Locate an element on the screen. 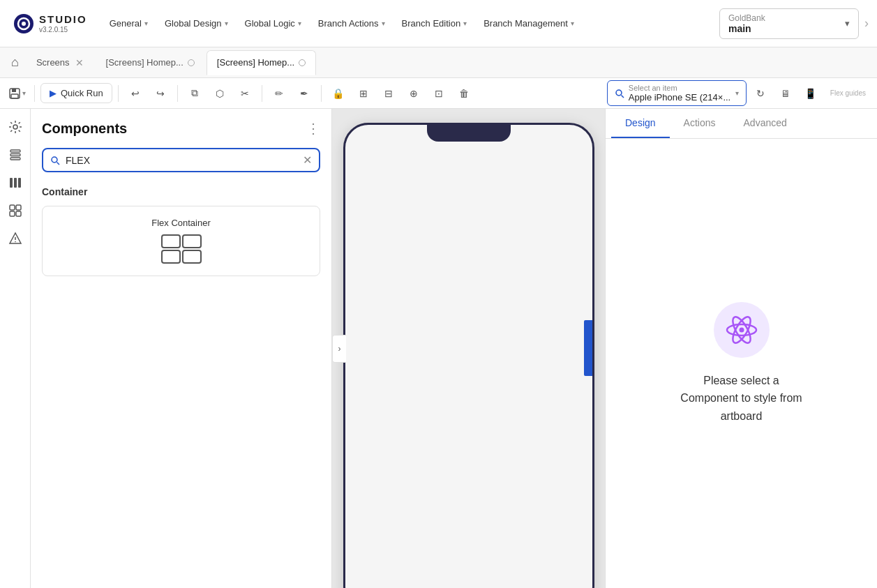 This screenshot has width=877, height=588. undo-button: ↩ is located at coordinates (135, 93).